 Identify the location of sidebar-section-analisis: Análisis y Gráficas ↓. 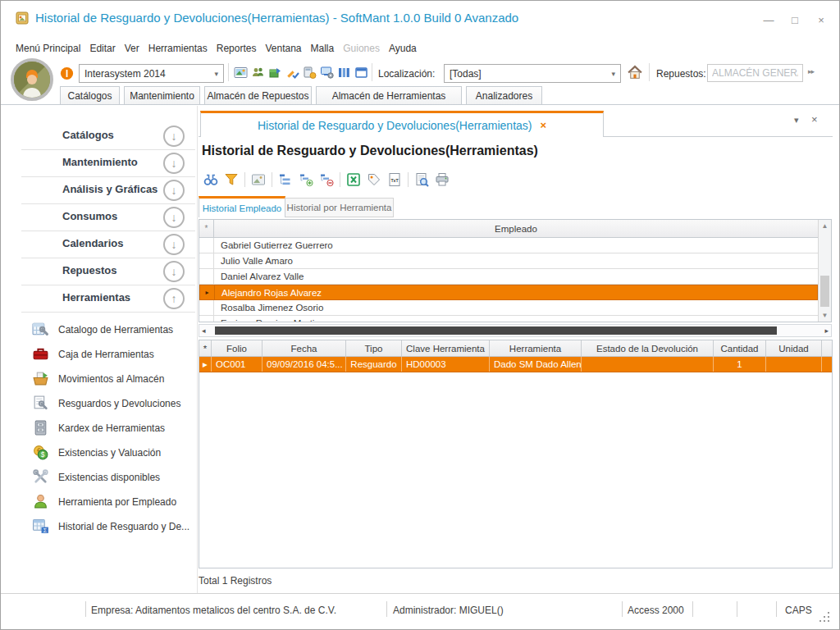
(98, 190).